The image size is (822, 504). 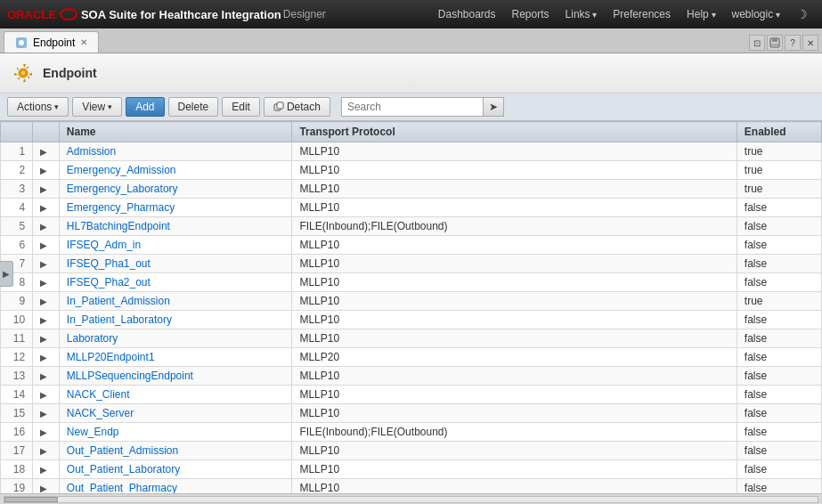 I want to click on col-header-transport: Transport Protocol, so click(x=515, y=132).